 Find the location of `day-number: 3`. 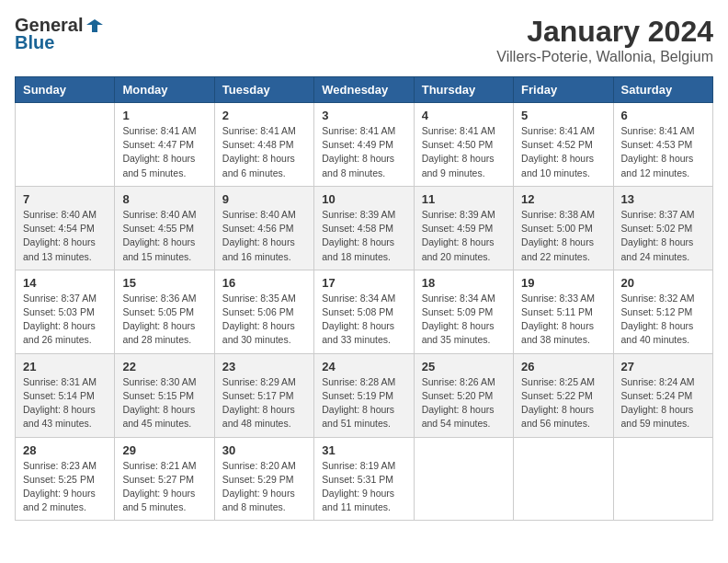

day-number: 3 is located at coordinates (364, 116).